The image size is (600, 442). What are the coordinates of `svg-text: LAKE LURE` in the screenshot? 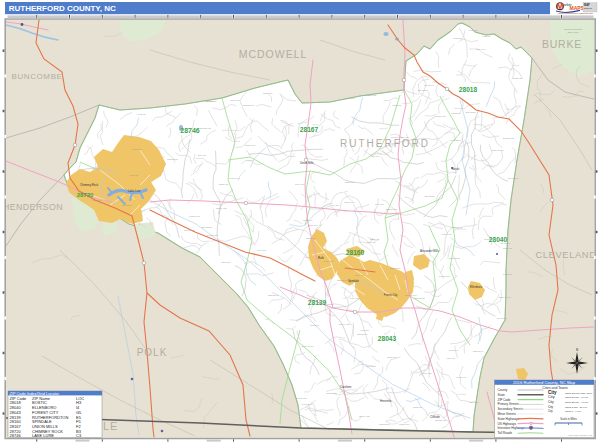 It's located at (43, 436).